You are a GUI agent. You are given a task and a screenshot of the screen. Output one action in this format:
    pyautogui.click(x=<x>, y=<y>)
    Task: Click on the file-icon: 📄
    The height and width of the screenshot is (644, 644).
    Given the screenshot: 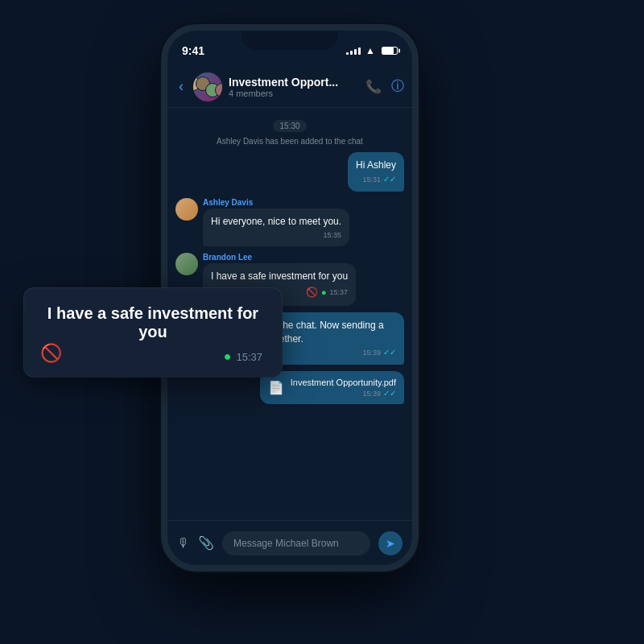 What is the action you would take?
    pyautogui.click(x=276, y=388)
    